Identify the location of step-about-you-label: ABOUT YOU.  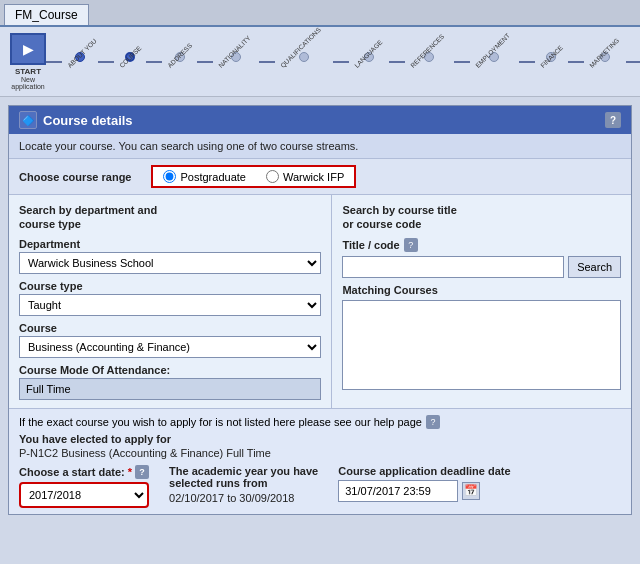
(80, 55).